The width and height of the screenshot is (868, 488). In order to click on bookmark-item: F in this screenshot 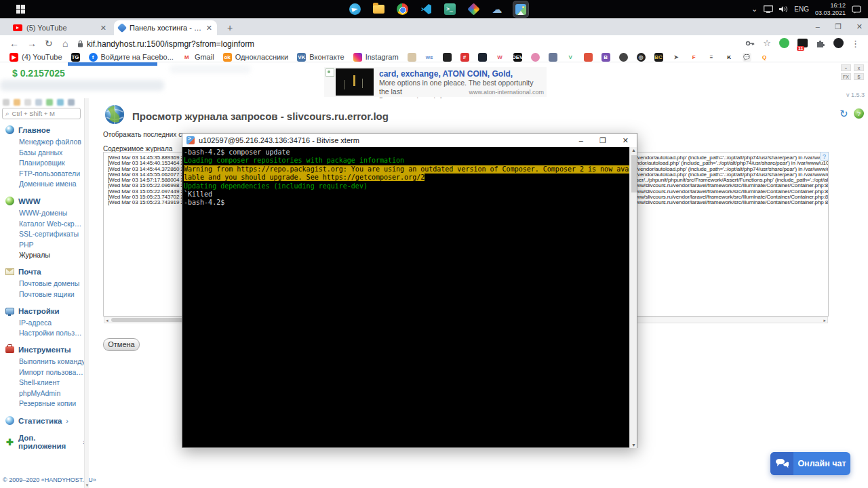, I will do `click(694, 57)`.